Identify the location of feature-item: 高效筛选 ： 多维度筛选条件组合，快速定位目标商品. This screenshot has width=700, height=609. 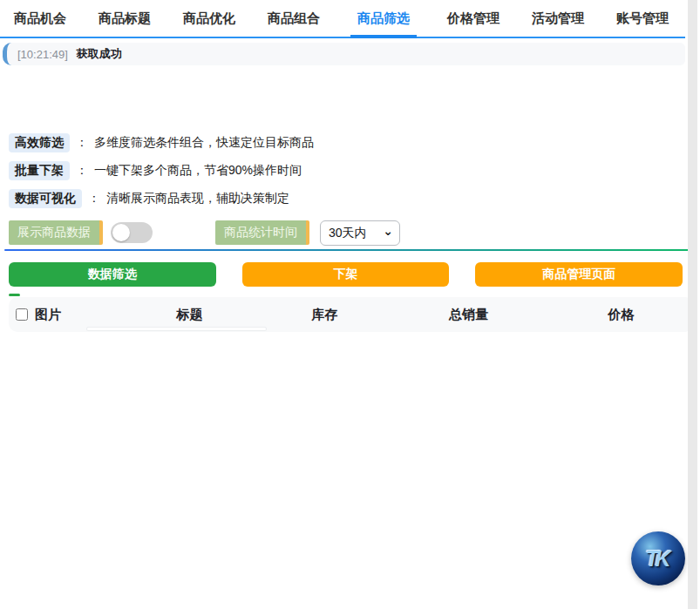
(354, 143).